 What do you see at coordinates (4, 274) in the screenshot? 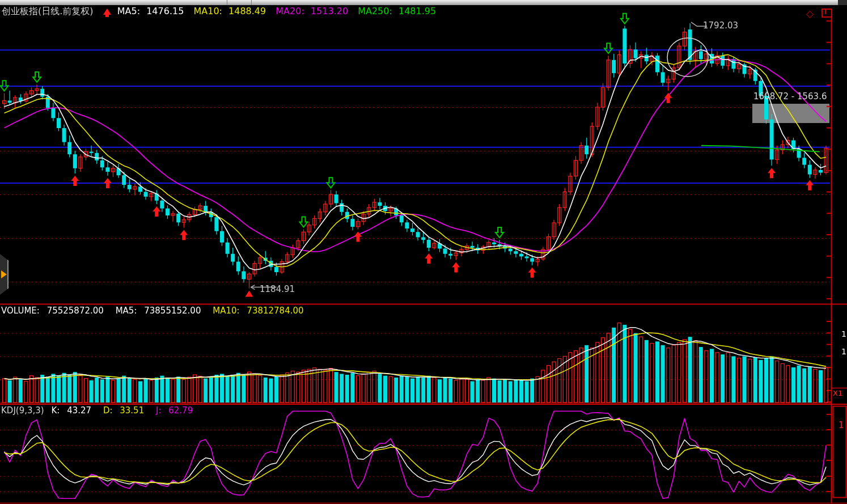
I see `expand-arrow-icon` at bounding box center [4, 274].